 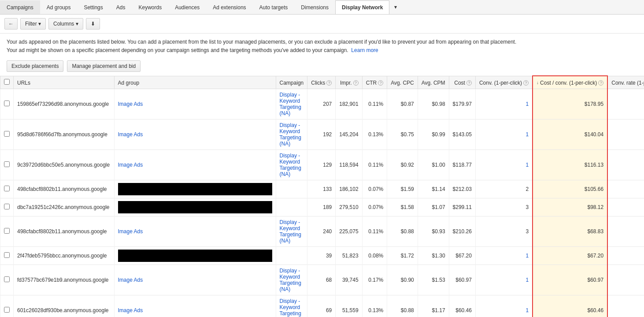 What do you see at coordinates (121, 7) in the screenshot?
I see `tab-ads: Ads` at bounding box center [121, 7].